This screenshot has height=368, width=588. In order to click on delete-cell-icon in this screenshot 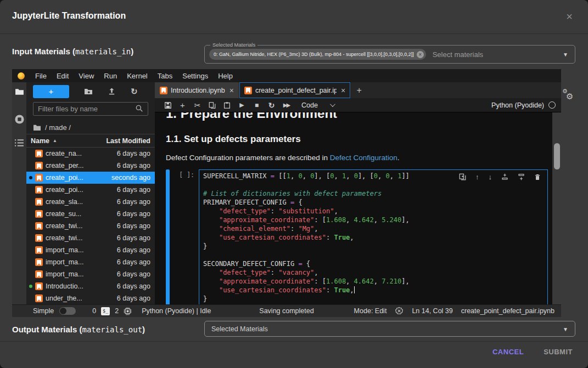, I will do `click(537, 177)`.